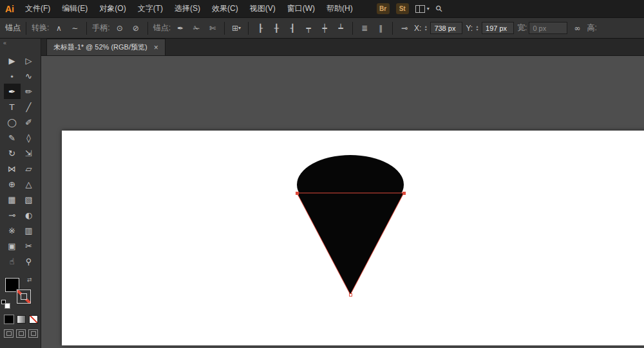  Describe the element at coordinates (12, 60) in the screenshot. I see `selection-tool: ▶` at that location.